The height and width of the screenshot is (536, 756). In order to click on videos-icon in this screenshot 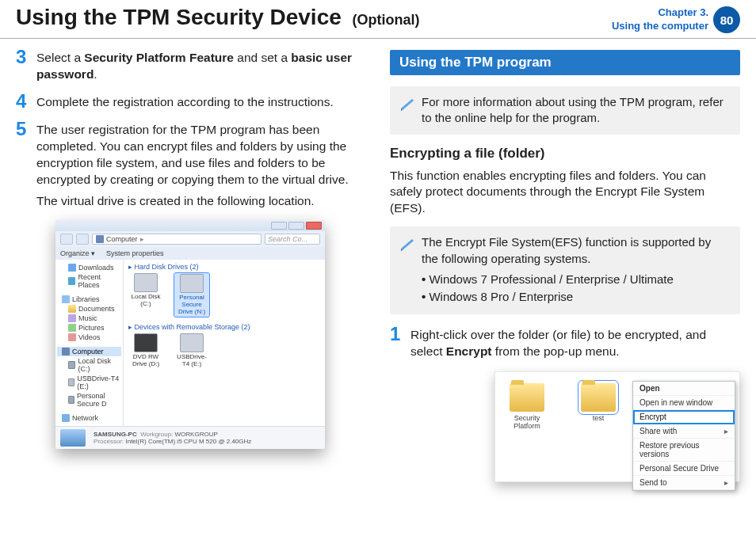, I will do `click(72, 337)`.